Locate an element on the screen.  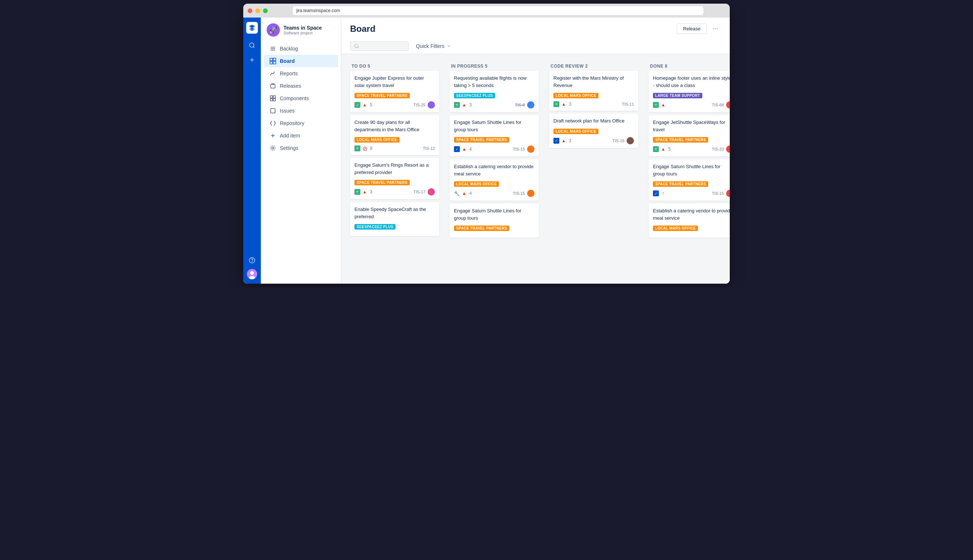
more-options-button: ··· is located at coordinates (715, 28).